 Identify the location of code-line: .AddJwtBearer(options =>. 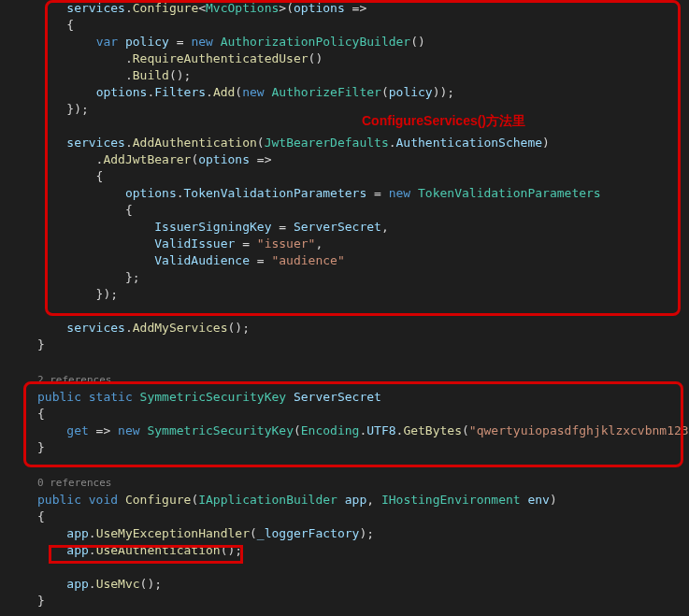
(344, 160).